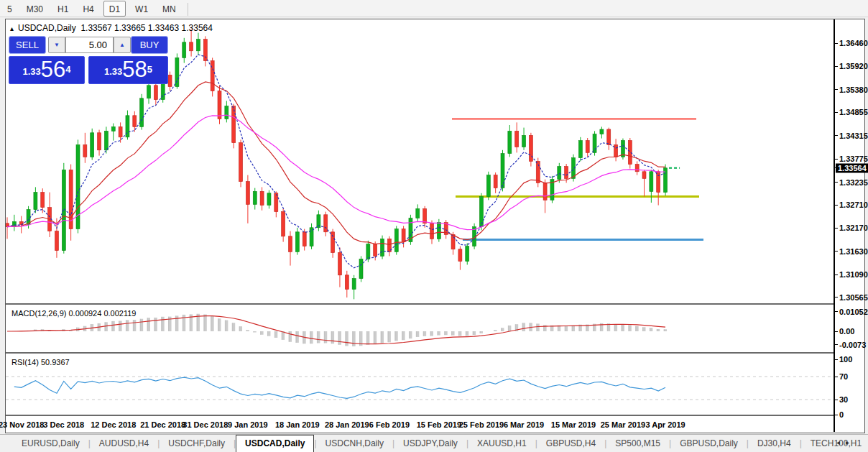  Describe the element at coordinates (854, 205) in the screenshot. I see `price-axis-label: 1.32710` at that location.